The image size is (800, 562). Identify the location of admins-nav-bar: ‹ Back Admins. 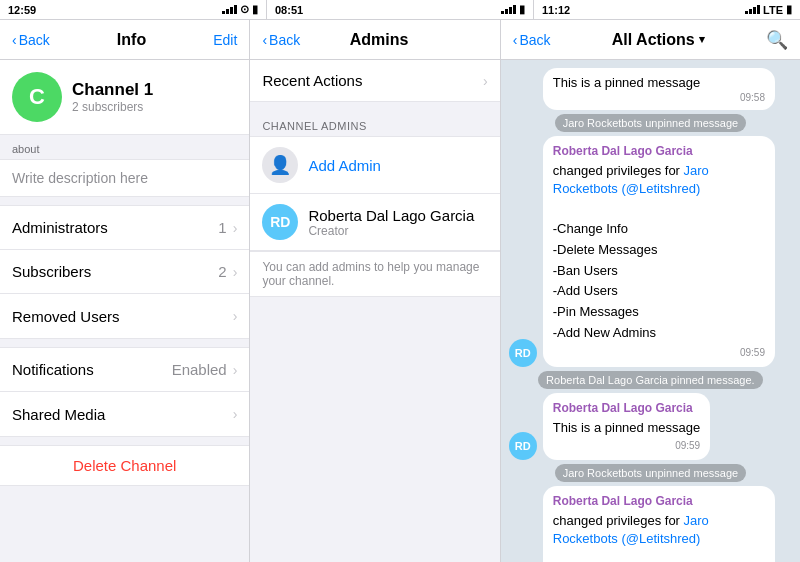
(374, 40).